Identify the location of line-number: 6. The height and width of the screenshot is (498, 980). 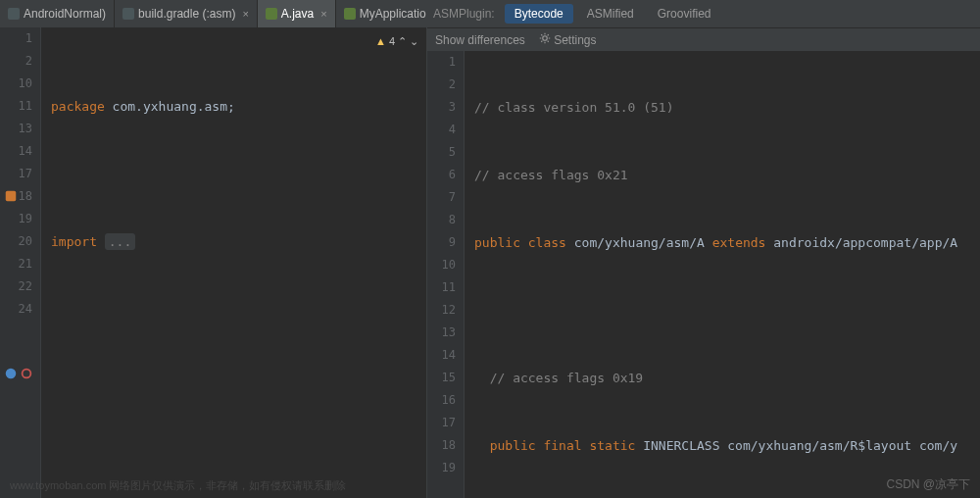
(441, 174).